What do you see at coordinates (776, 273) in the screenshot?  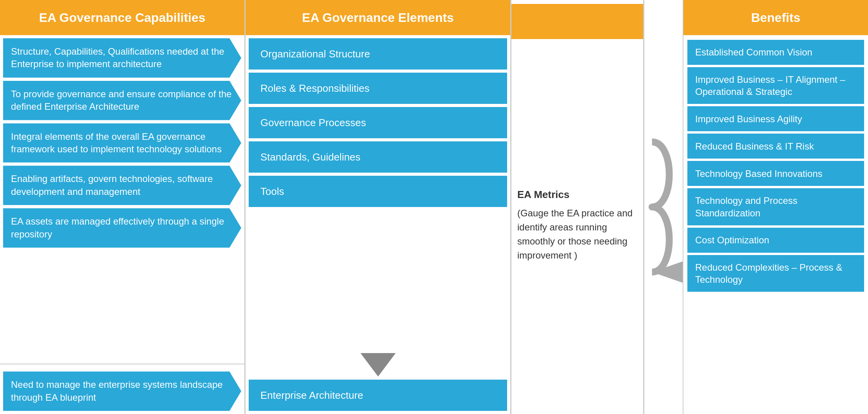 I see `benefit-item-7: Reduced Complexities – Process & Technol…` at bounding box center [776, 273].